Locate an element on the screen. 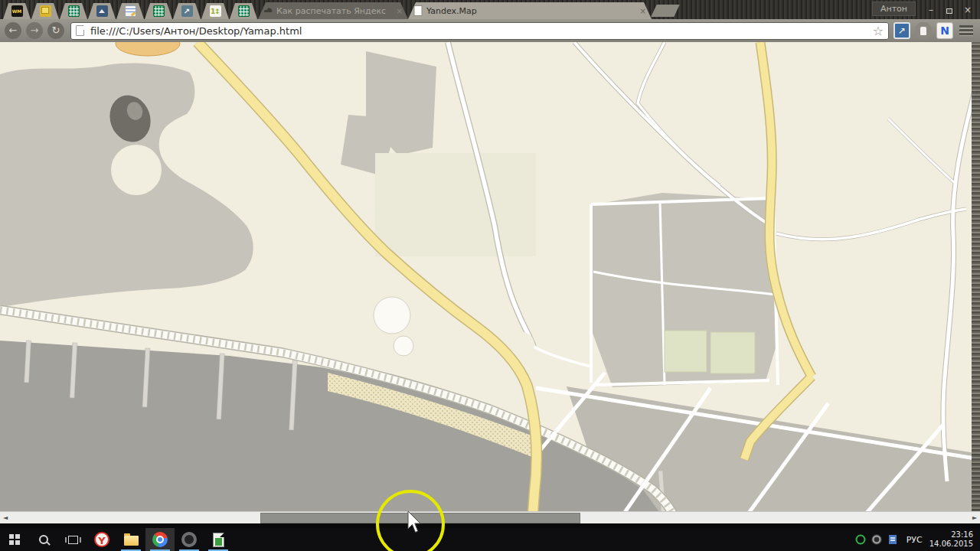 This screenshot has width=980, height=551. notes-icon is located at coordinates (893, 540).